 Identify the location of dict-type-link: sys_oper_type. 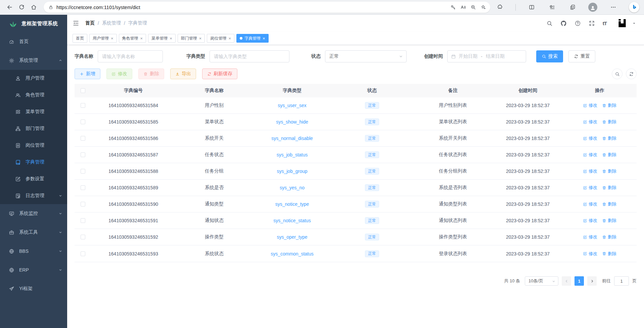
(292, 237).